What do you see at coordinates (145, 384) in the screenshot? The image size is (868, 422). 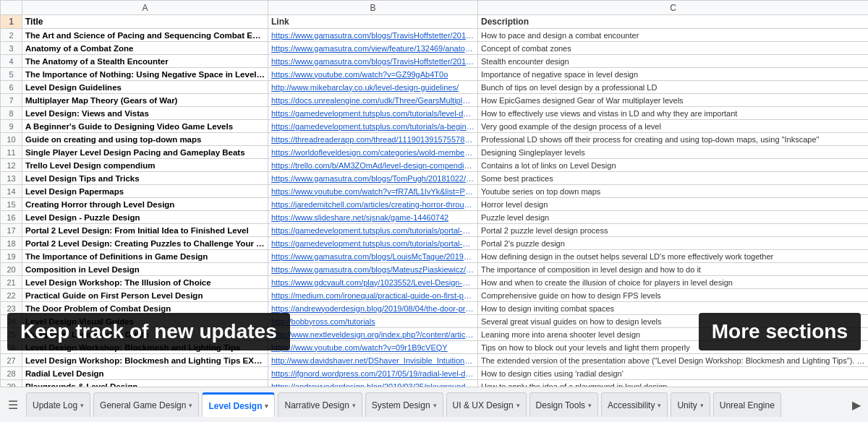 I see `cell-title-29: Playgrounds & Level Design` at bounding box center [145, 384].